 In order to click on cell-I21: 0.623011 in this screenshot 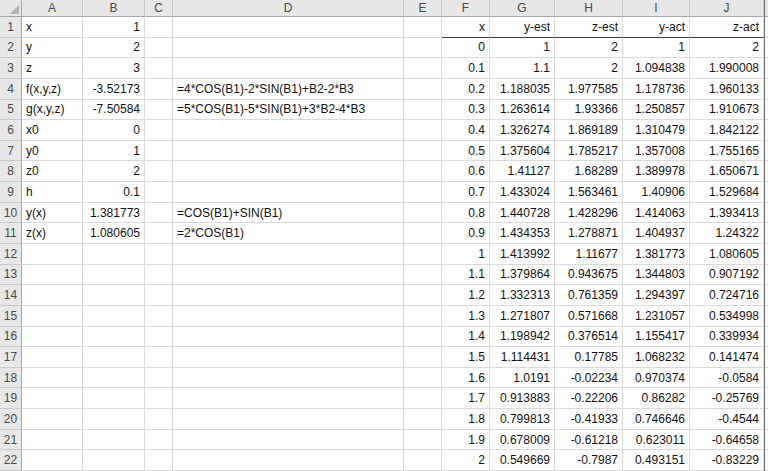, I will do `click(656, 440)`.